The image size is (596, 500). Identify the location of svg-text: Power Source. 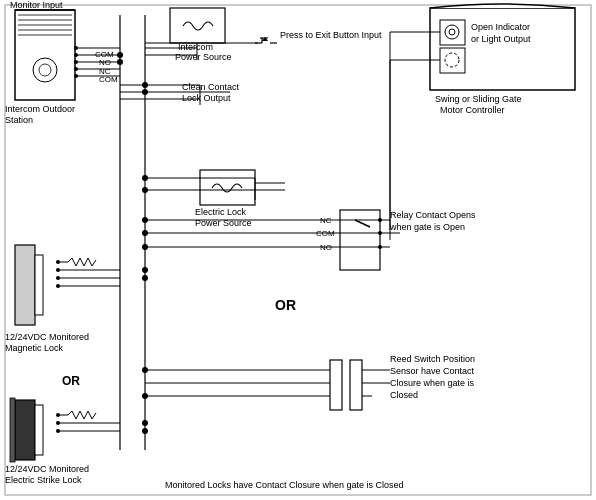
(204, 57).